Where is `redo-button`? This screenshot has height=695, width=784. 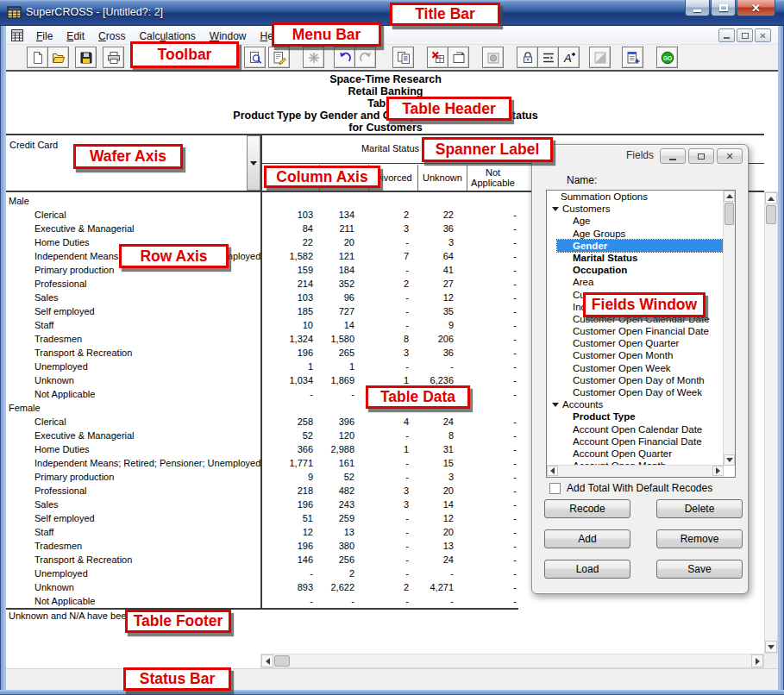 redo-button is located at coordinates (366, 57).